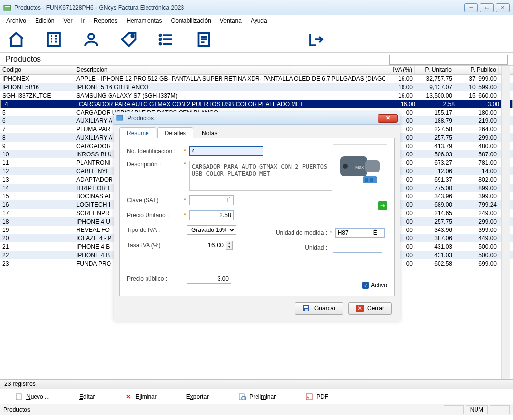 Image resolution: width=513 pixels, height=420 pixels. Describe the element at coordinates (230, 70) in the screenshot. I see `col-descripcion: Descripcion` at that location.